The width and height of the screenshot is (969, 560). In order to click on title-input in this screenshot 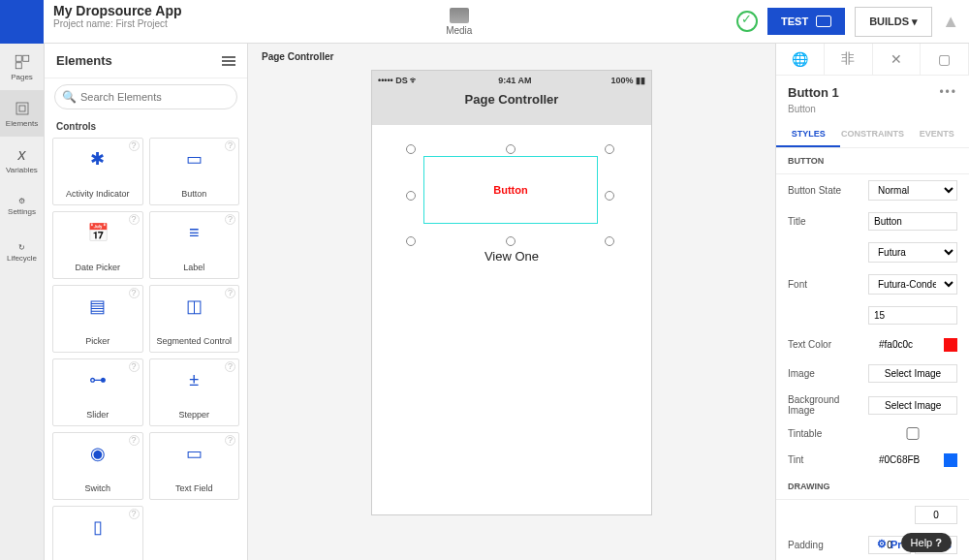, I will do `click(913, 221)`.